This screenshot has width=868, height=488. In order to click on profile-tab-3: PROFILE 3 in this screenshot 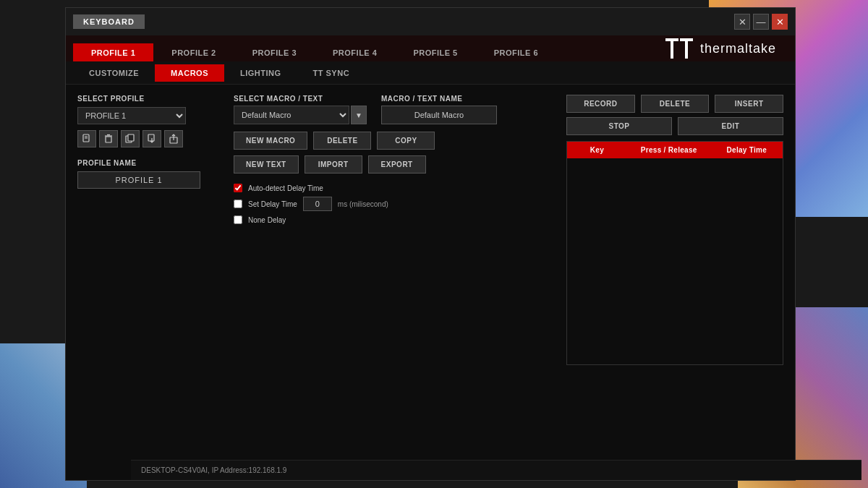, I will do `click(275, 52)`.